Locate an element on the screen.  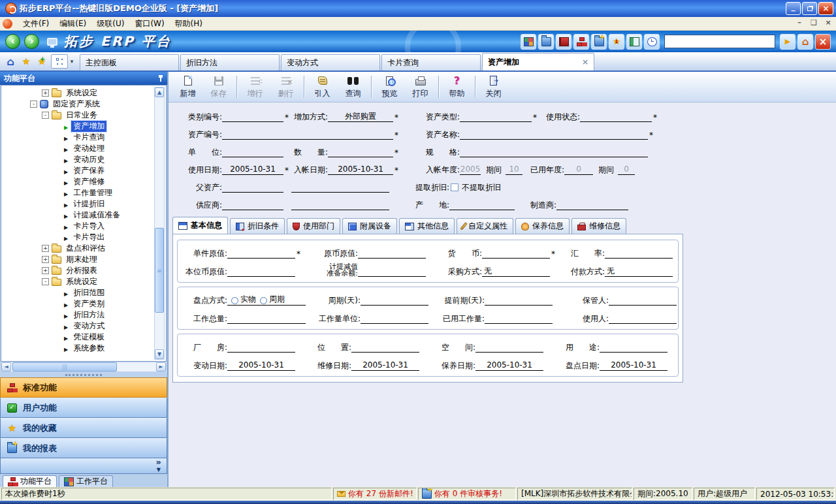
menu-item: 级联(U) is located at coordinates (110, 24).